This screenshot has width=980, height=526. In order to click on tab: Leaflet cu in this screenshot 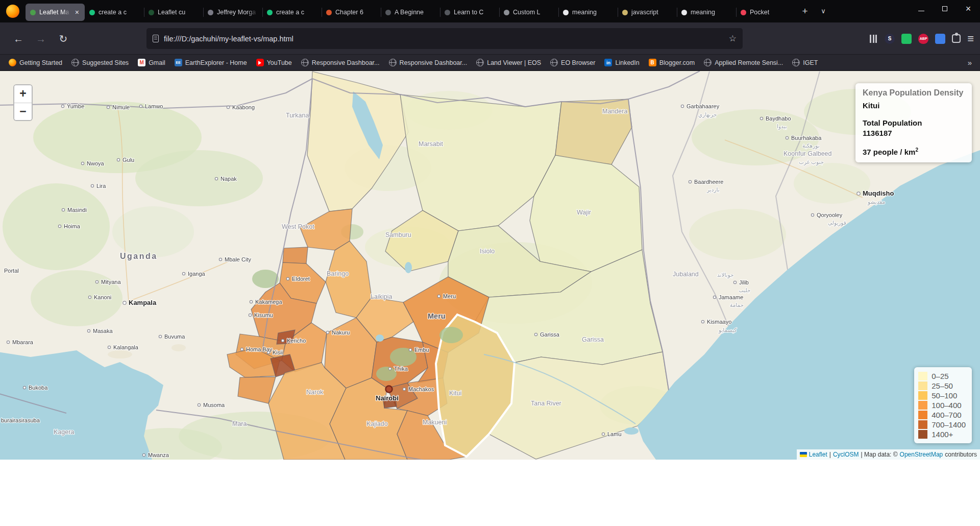, I will do `click(174, 12)`.